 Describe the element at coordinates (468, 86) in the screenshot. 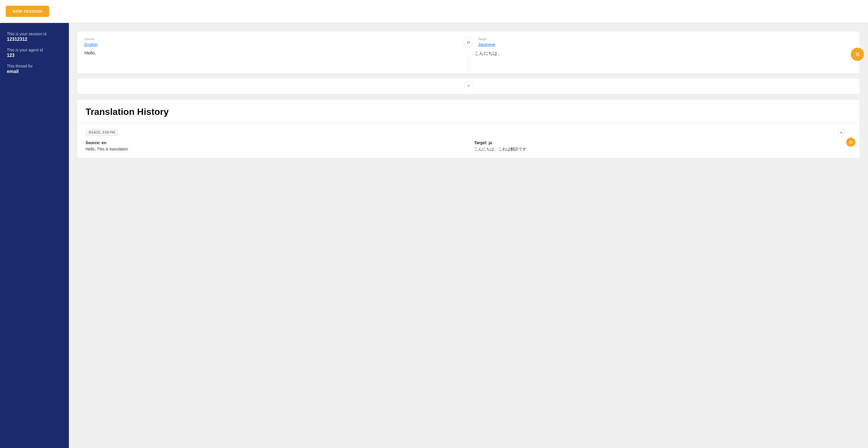

I see `expand-icon: ∨` at that location.